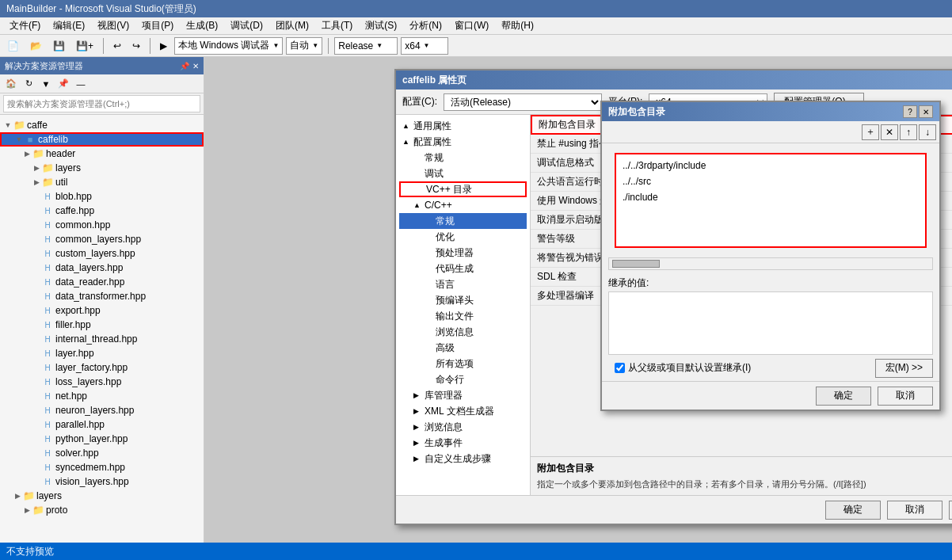 The image size is (952, 560). Describe the element at coordinates (85, 46) in the screenshot. I see `toolbar-saveall: 💾+` at that location.